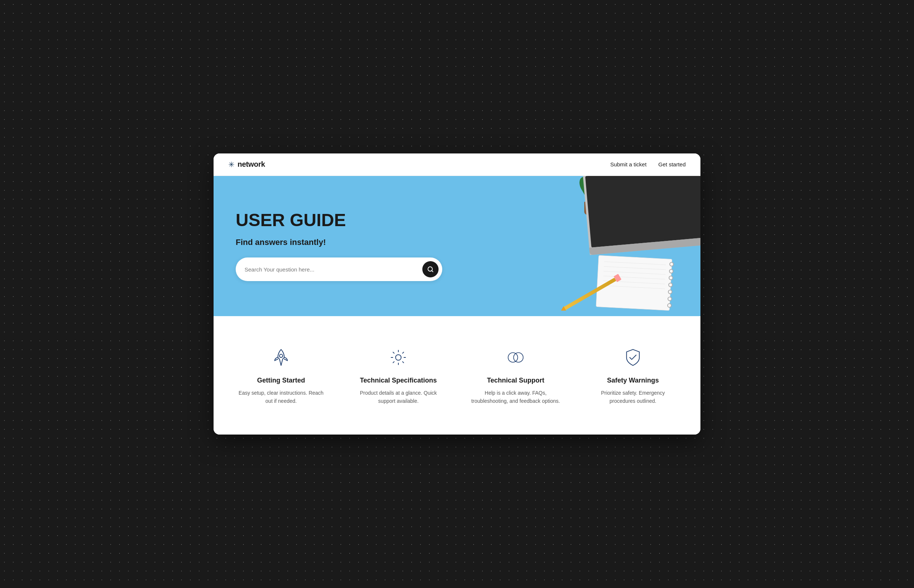 The image size is (914, 588). What do you see at coordinates (628, 164) in the screenshot?
I see `submit-ticket-link: Submit a ticket` at bounding box center [628, 164].